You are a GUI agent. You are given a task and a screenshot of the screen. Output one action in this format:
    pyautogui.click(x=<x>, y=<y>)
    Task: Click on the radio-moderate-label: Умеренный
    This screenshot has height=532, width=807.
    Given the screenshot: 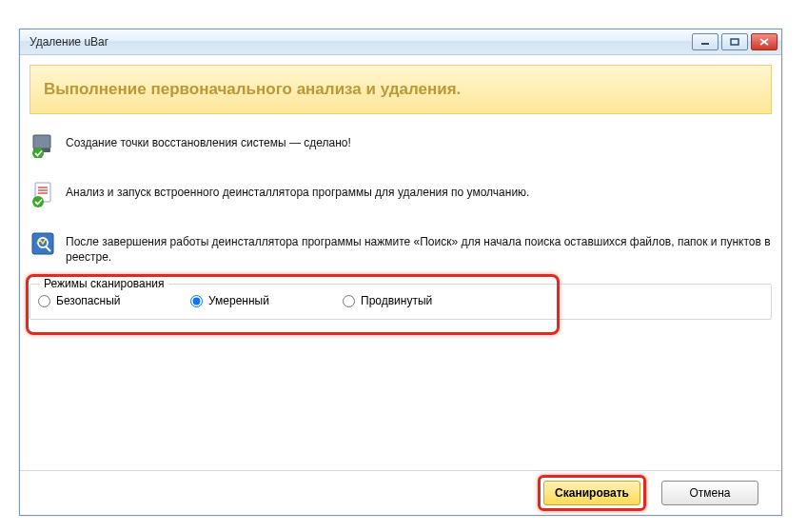 What is the action you would take?
    pyautogui.click(x=239, y=301)
    